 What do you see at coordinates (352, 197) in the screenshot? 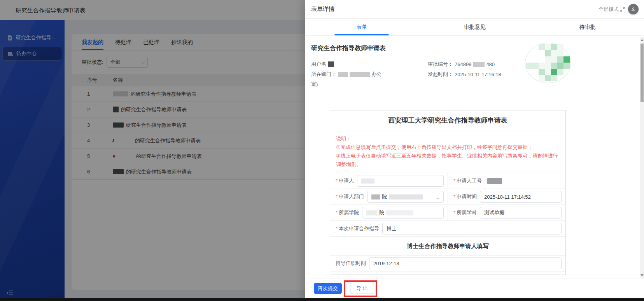
I see `department-label: 申请人部门` at bounding box center [352, 197].